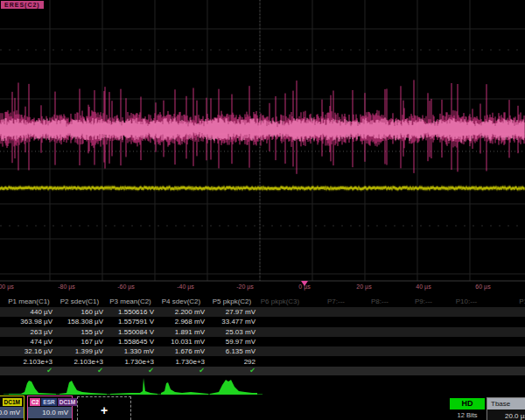 This screenshot has width=525, height=420. What do you see at coordinates (231, 332) in the screenshot?
I see `param-value: 25.03 mV` at bounding box center [231, 332].